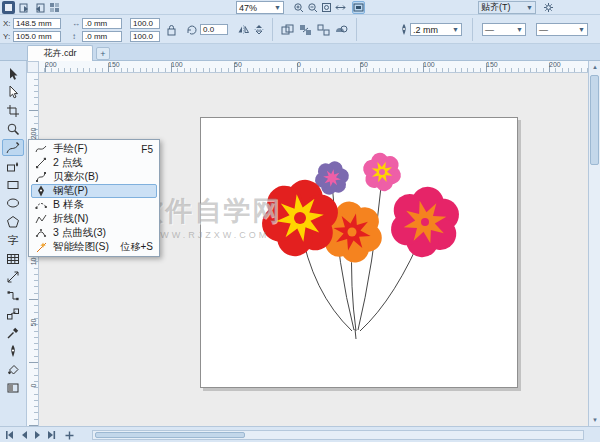 The image size is (600, 442). I want to click on zoom-level-combo: 47%▼, so click(260, 8).